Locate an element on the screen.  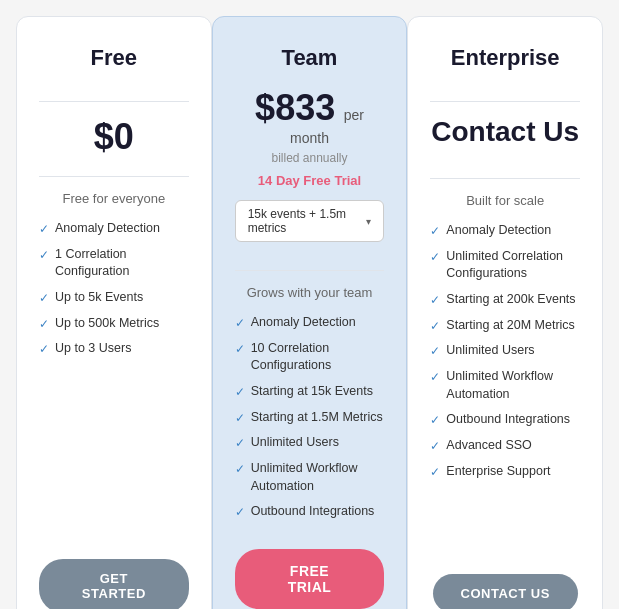
dropdown-label: 15k events + 1.5m metrics is located at coordinates (304, 221).